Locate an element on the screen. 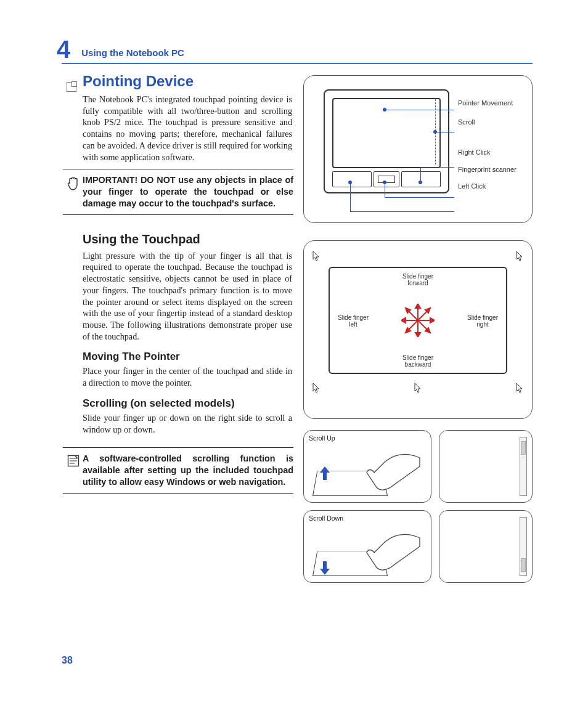 Image resolution: width=588 pixels, height=703 pixels. label-left-click: Left Click is located at coordinates (487, 186).